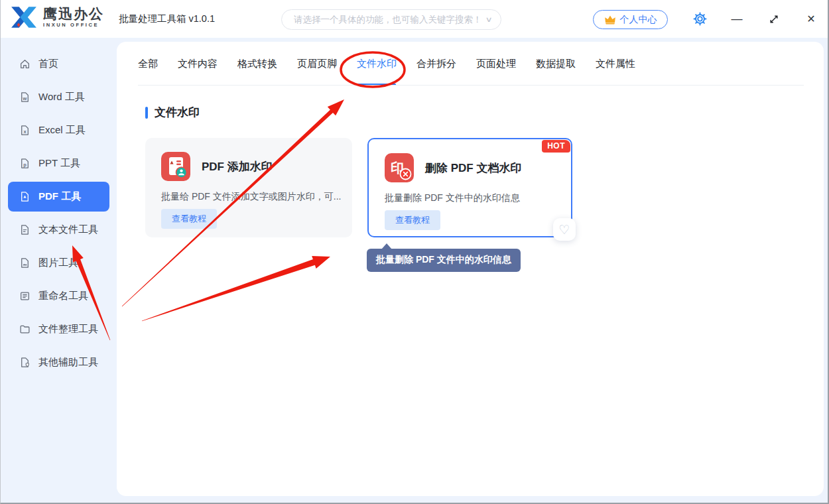  I want to click on pdf-file-icon, so click(25, 196).